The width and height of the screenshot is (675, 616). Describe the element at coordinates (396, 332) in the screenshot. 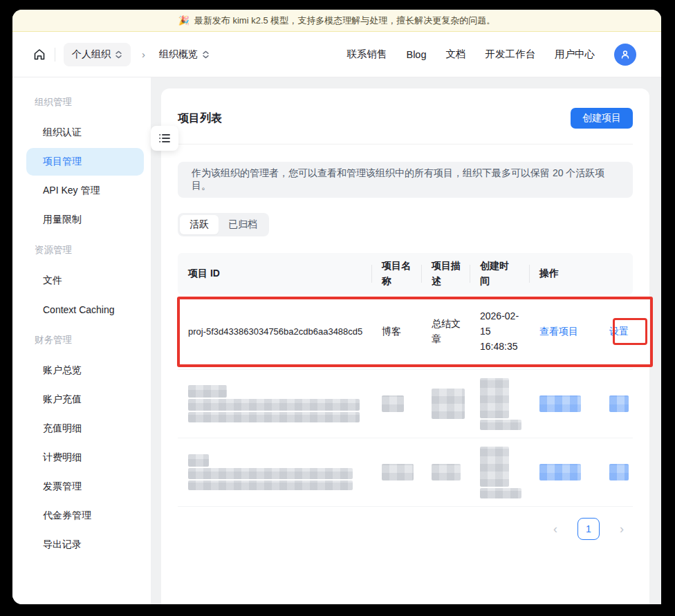

I see `cell-project-name: 博客` at that location.